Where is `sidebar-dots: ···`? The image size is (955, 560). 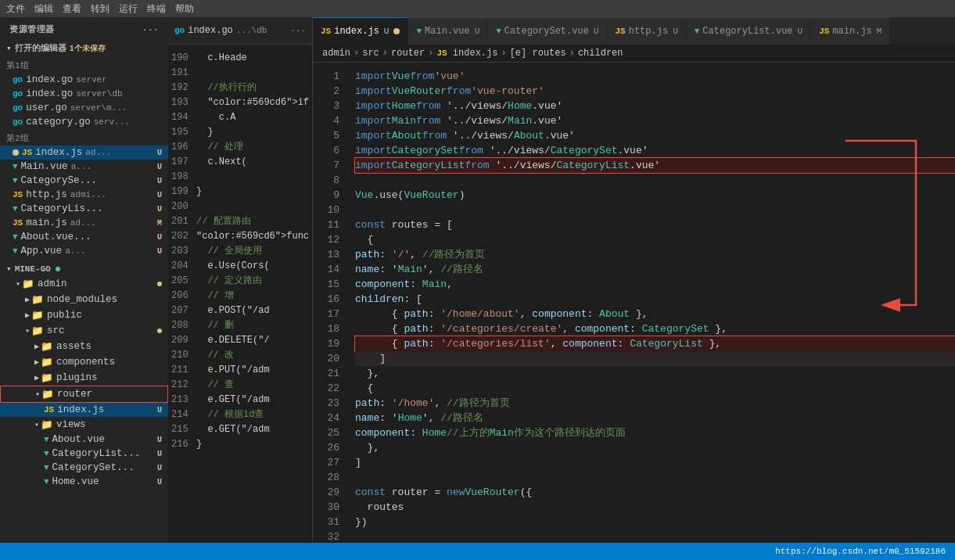 sidebar-dots: ··· is located at coordinates (150, 30).